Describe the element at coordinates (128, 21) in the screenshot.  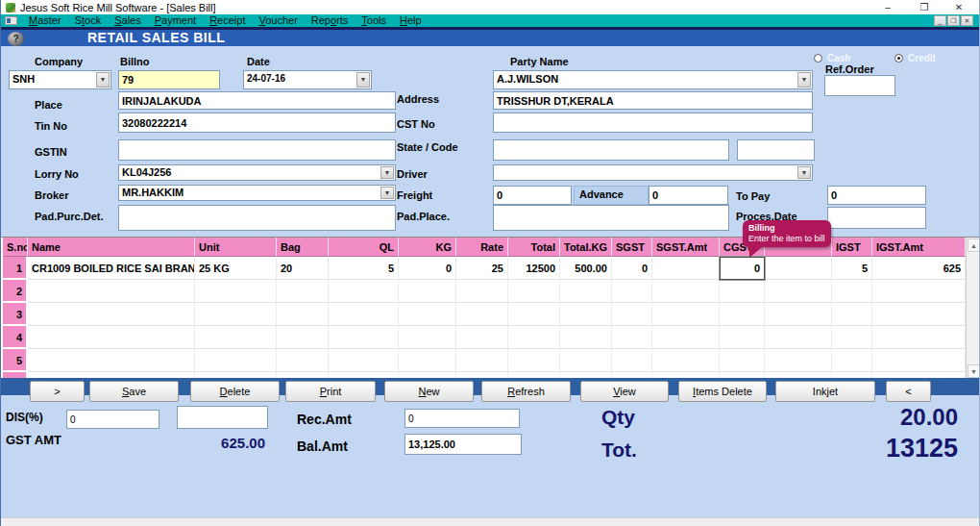
I see `menu-sales: Sales` at that location.